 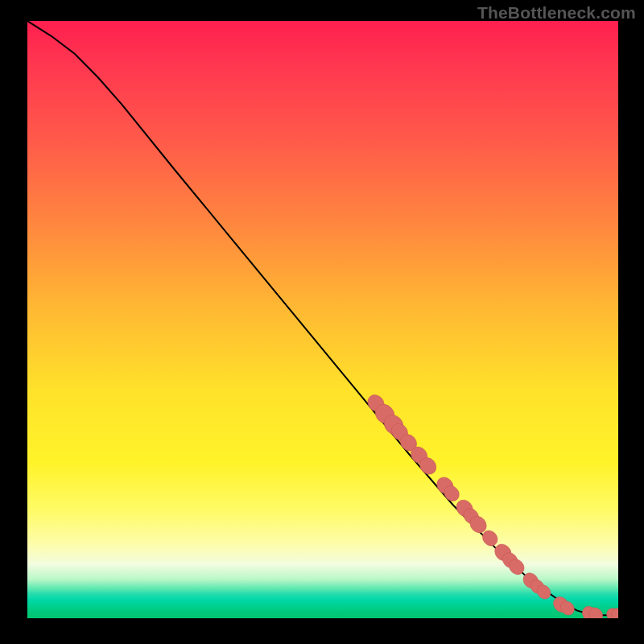 I want to click on watermark-text: TheBottleneck.com, so click(x=557, y=13).